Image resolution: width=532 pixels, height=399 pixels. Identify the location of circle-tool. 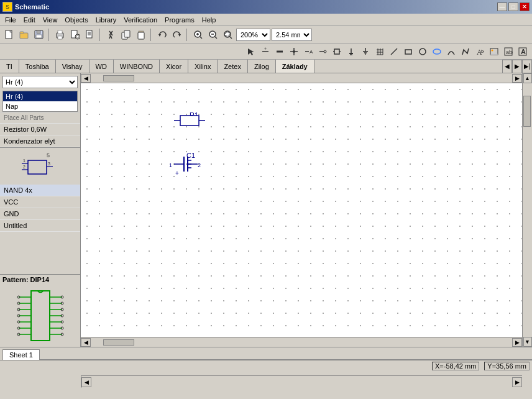
(423, 52).